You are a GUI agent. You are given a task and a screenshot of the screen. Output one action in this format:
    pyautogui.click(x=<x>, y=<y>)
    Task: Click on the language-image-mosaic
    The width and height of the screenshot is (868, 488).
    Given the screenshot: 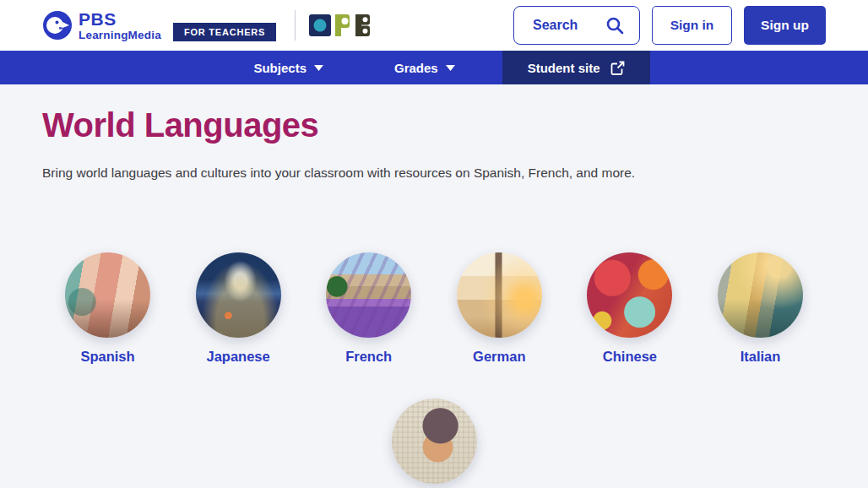 What is the action you would take?
    pyautogui.click(x=434, y=441)
    